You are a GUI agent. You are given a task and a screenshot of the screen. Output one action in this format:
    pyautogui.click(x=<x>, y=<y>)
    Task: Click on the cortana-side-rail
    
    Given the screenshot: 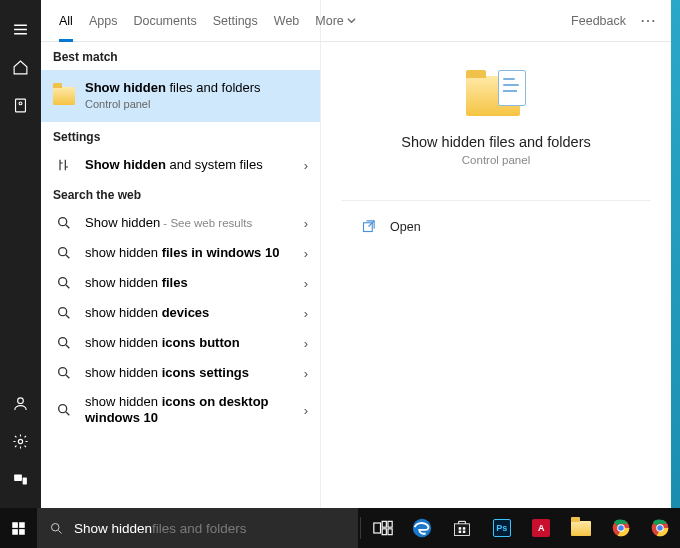 What is the action you would take?
    pyautogui.click(x=20, y=254)
    